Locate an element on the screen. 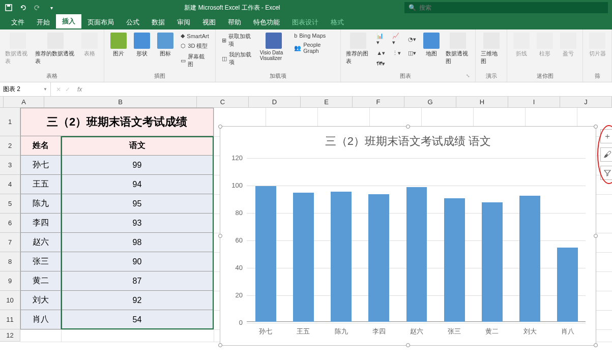 The height and width of the screenshot is (364, 612). row-header-12: 12 is located at coordinates (10, 336).